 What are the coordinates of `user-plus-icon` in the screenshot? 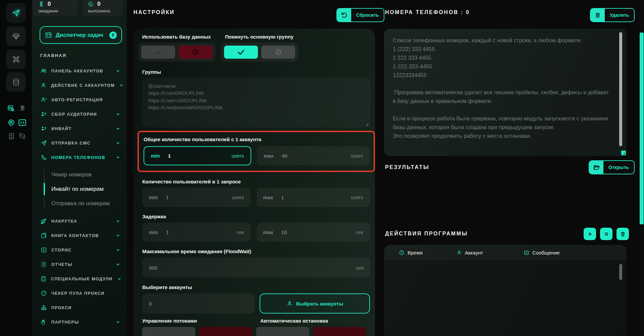 It's located at (44, 100).